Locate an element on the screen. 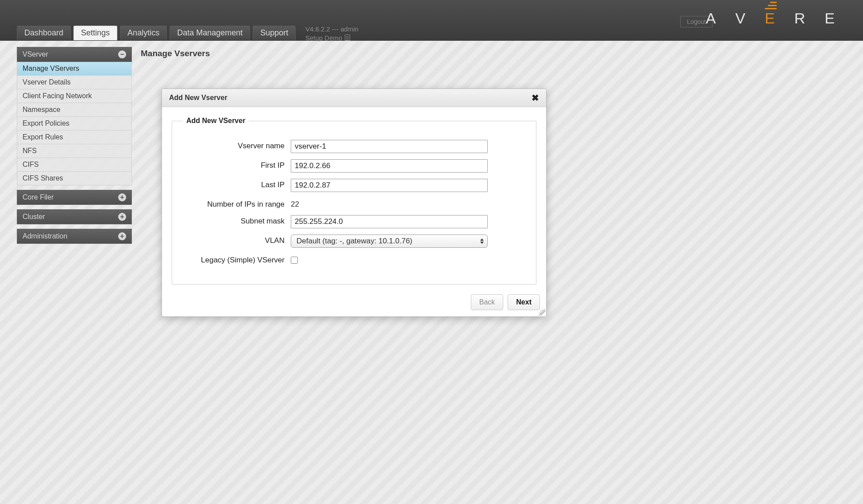 The height and width of the screenshot is (504, 863). last-ip-label: Last IP is located at coordinates (234, 184).